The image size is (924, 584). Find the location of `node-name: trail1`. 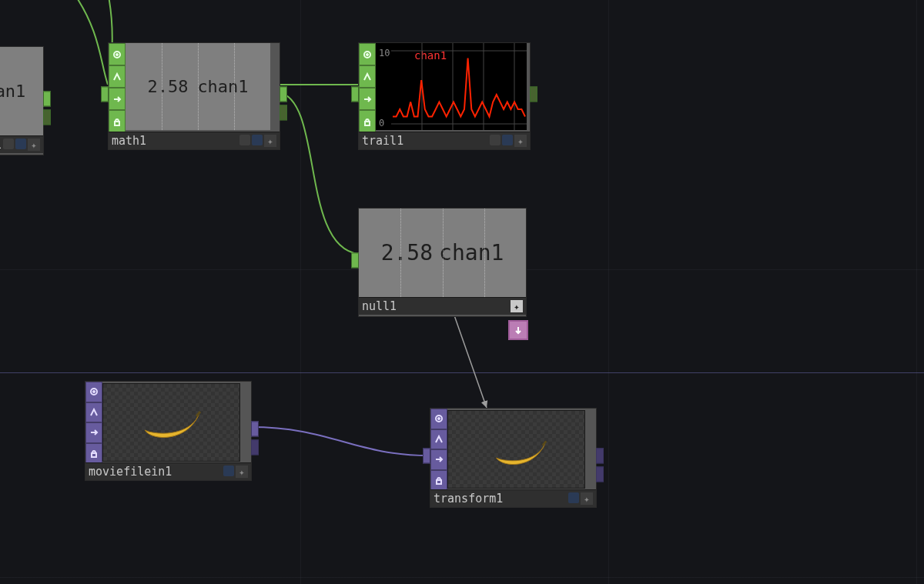

node-name: trail1 is located at coordinates (426, 141).